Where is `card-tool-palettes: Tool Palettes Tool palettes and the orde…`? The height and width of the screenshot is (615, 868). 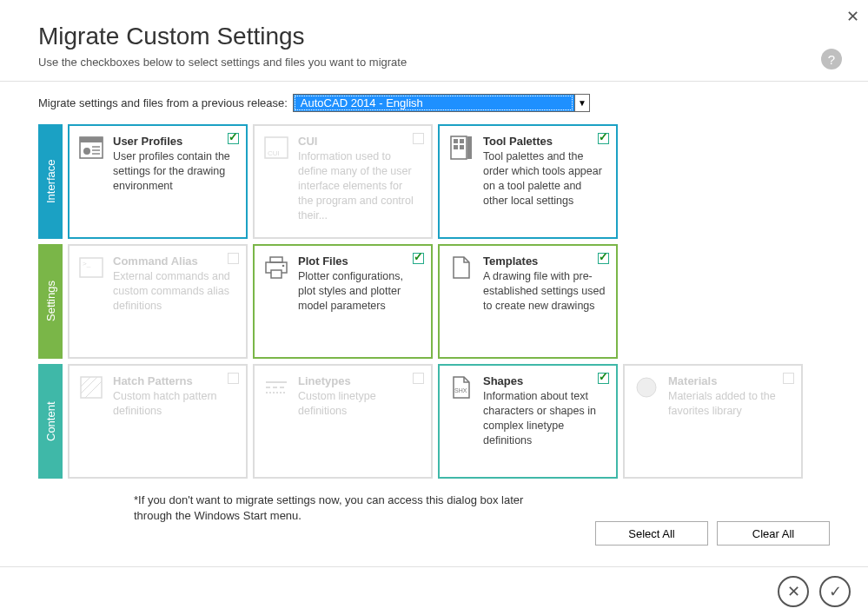
card-tool-palettes: Tool Palettes Tool palettes and the orde… is located at coordinates (528, 182).